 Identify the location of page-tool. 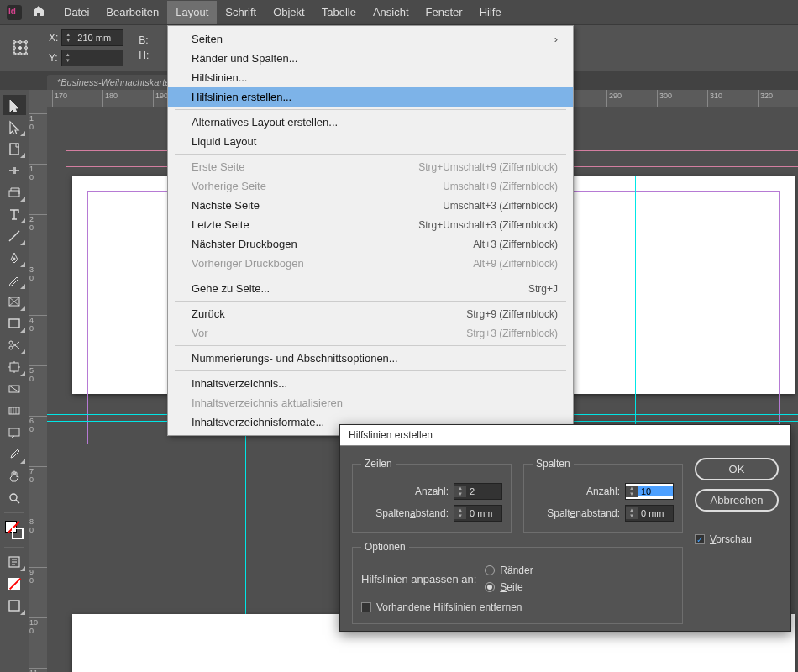
(14, 149).